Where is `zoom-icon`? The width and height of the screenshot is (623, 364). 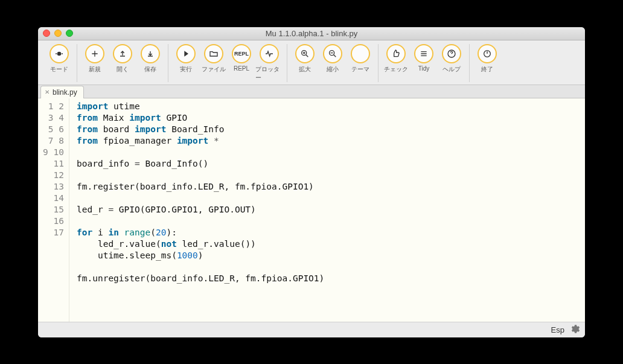
zoom-icon is located at coordinates (69, 33).